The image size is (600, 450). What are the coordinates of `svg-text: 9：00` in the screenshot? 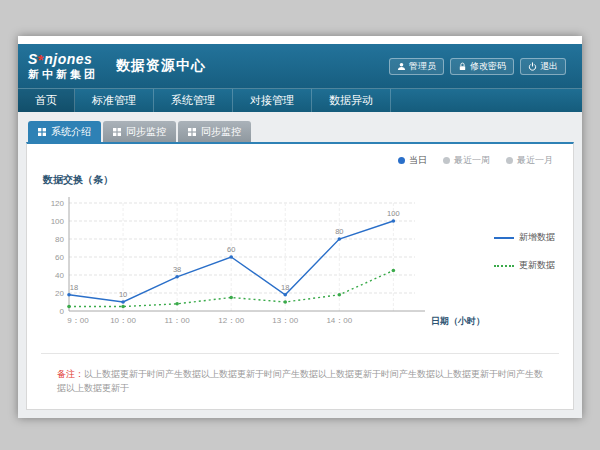 It's located at (78, 320).